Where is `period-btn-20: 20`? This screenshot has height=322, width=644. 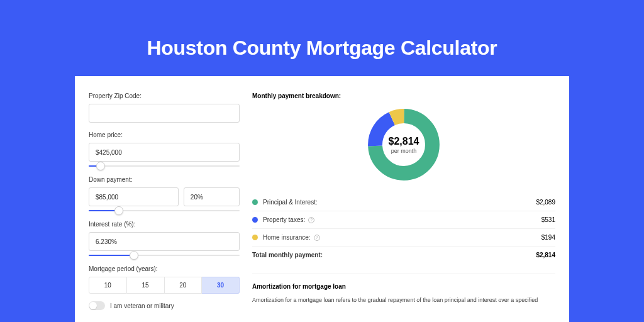 period-btn-20: 20 is located at coordinates (184, 286).